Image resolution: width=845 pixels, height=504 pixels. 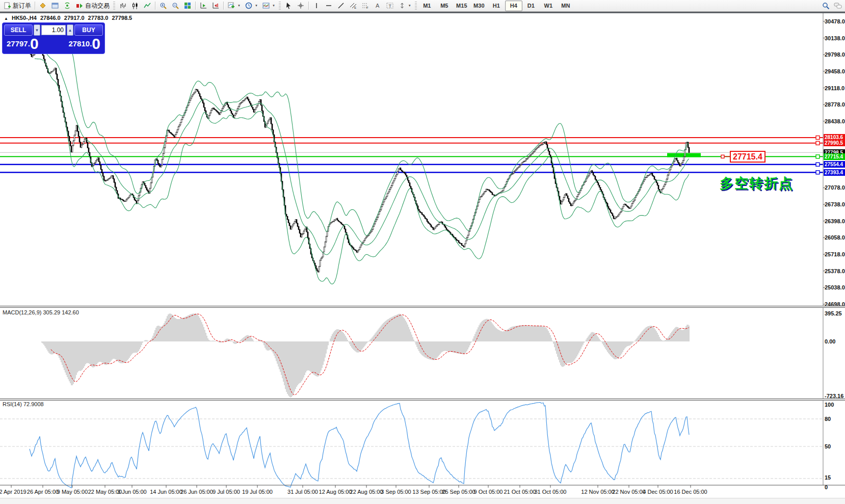 What do you see at coordinates (341, 6) in the screenshot?
I see `trendline-icon` at bounding box center [341, 6].